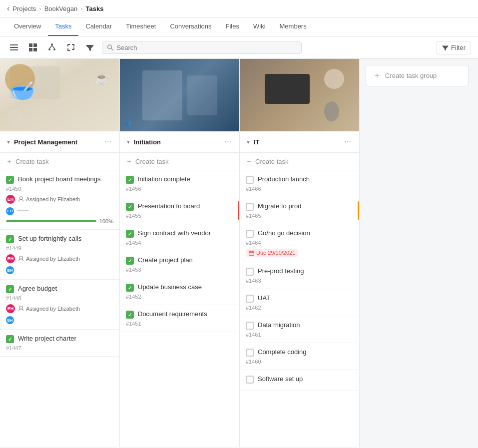  Describe the element at coordinates (180, 238) in the screenshot. I see `task-card-1454: Sign contract with vendor #1454` at that location.